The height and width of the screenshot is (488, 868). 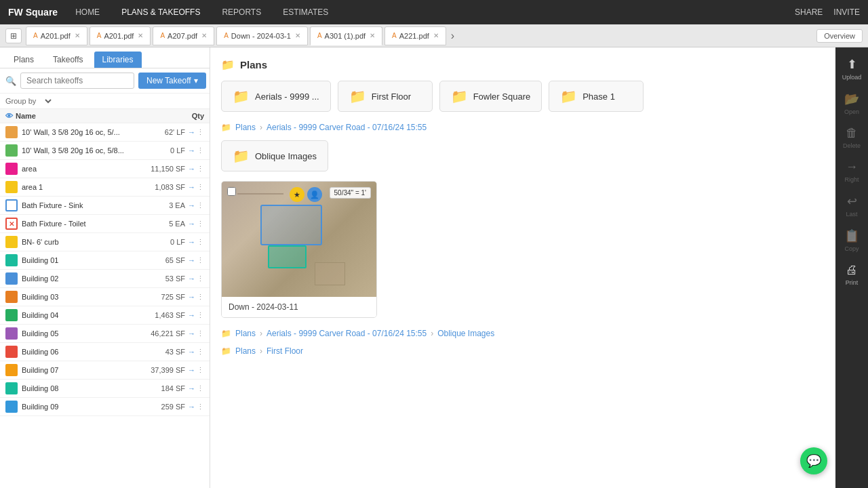 I want to click on plan-user-button: 👤, so click(x=315, y=195).